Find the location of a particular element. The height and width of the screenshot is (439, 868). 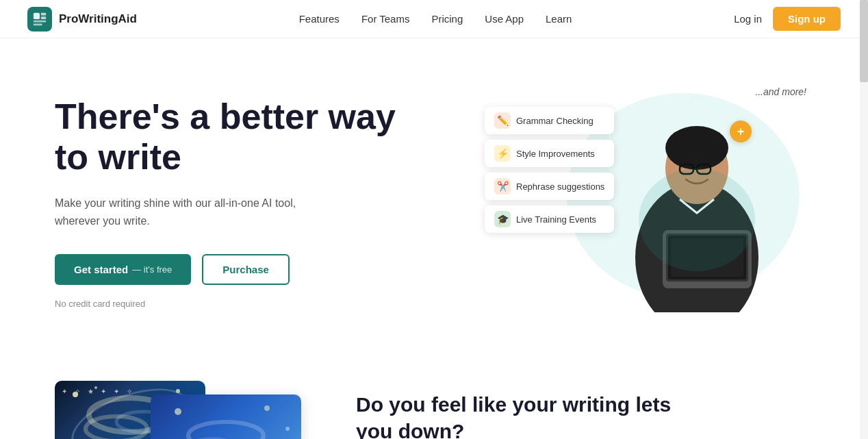

nav-use-app: Use App is located at coordinates (504, 19).